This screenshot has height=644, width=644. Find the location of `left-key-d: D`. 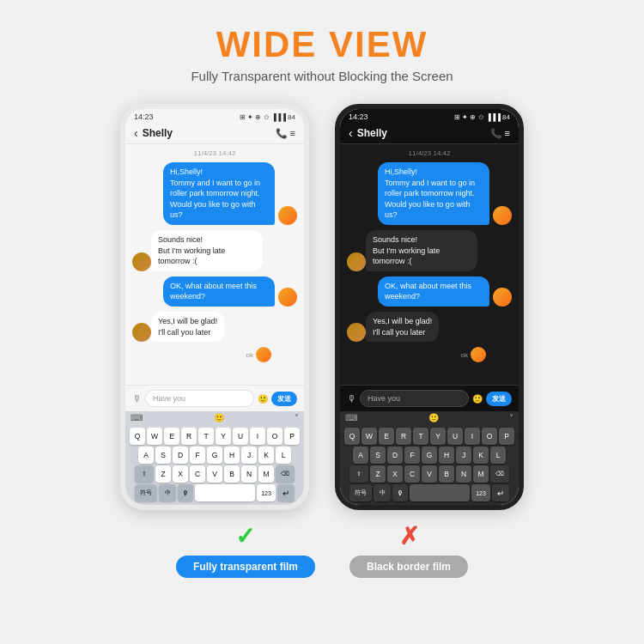

left-key-d: D is located at coordinates (180, 455).